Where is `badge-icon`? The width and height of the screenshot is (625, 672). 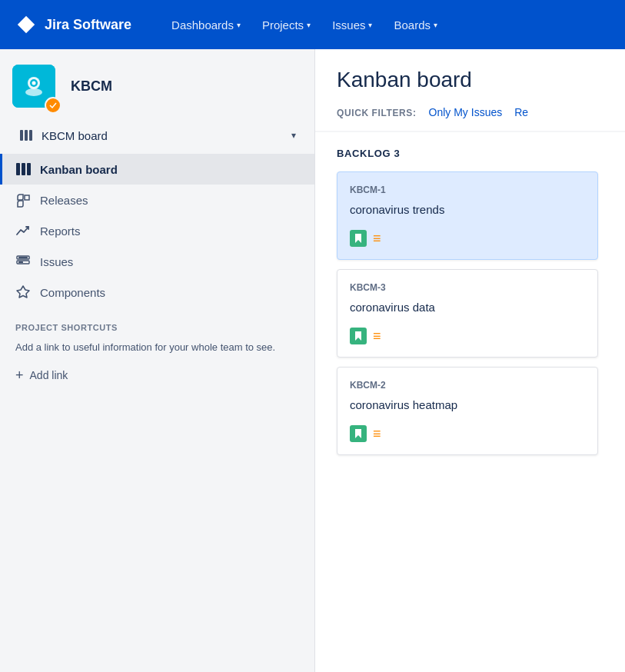 badge-icon is located at coordinates (53, 105).